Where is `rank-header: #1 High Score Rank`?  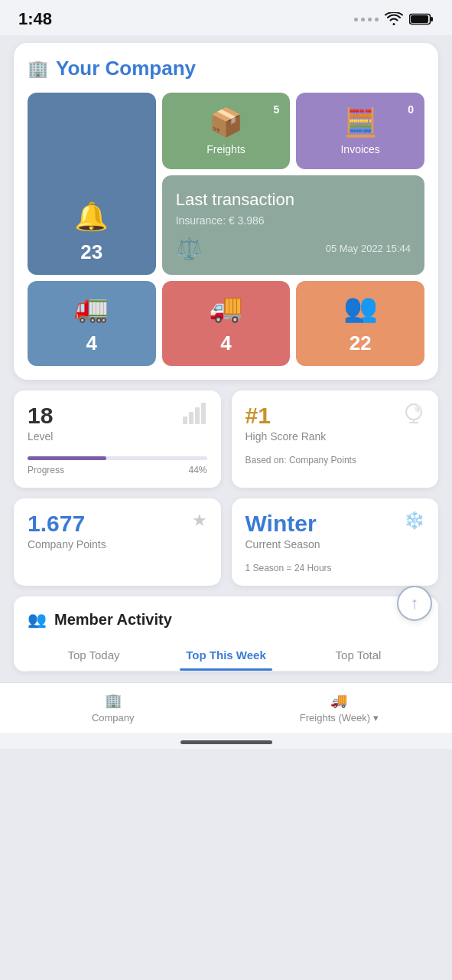
rank-header: #1 High Score Rank is located at coordinates (335, 426).